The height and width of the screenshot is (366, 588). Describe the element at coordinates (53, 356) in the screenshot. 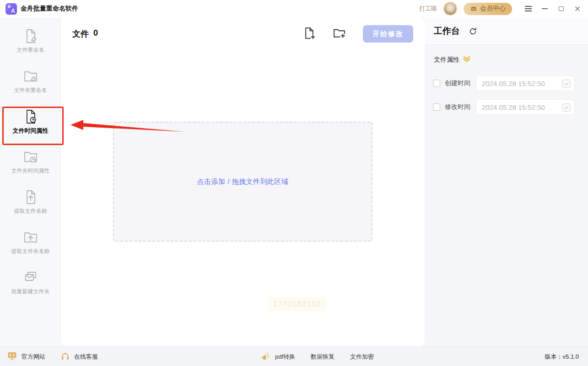

I see `footer-left: 官方网站 在线客服` at that location.